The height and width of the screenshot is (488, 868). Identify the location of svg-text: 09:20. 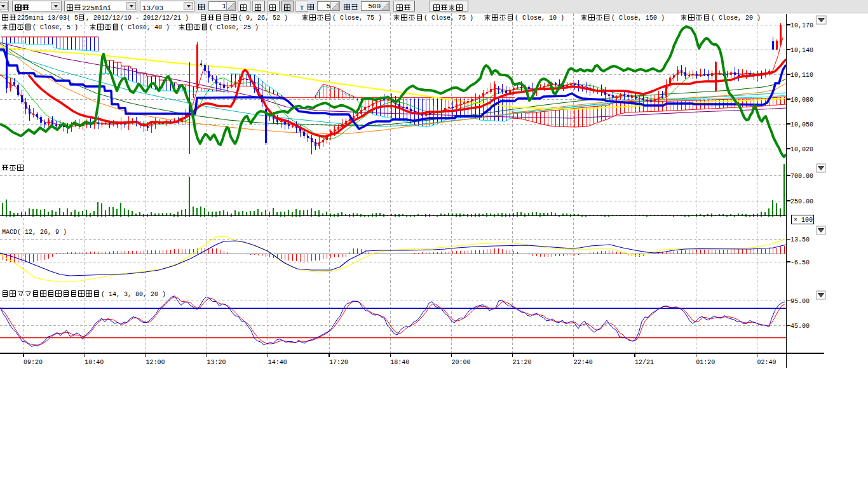
(33, 362).